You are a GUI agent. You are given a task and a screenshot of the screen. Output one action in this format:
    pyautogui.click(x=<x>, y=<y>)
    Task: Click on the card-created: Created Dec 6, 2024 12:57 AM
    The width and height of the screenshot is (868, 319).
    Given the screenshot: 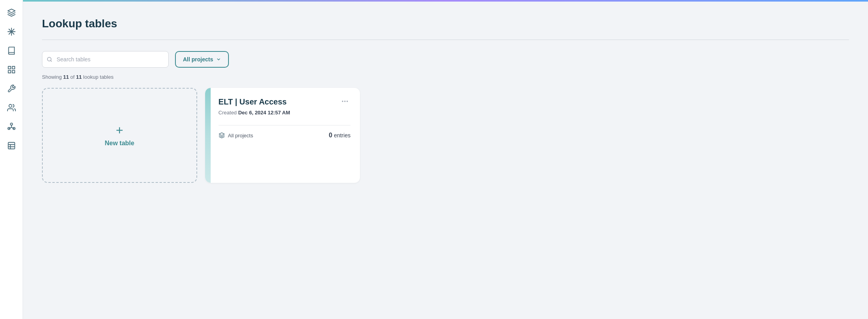 What is the action you would take?
    pyautogui.click(x=285, y=112)
    